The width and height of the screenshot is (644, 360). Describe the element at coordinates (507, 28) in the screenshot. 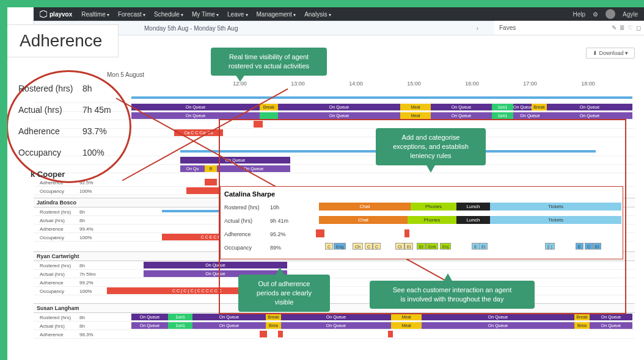

I see `faves-label: Faves` at that location.